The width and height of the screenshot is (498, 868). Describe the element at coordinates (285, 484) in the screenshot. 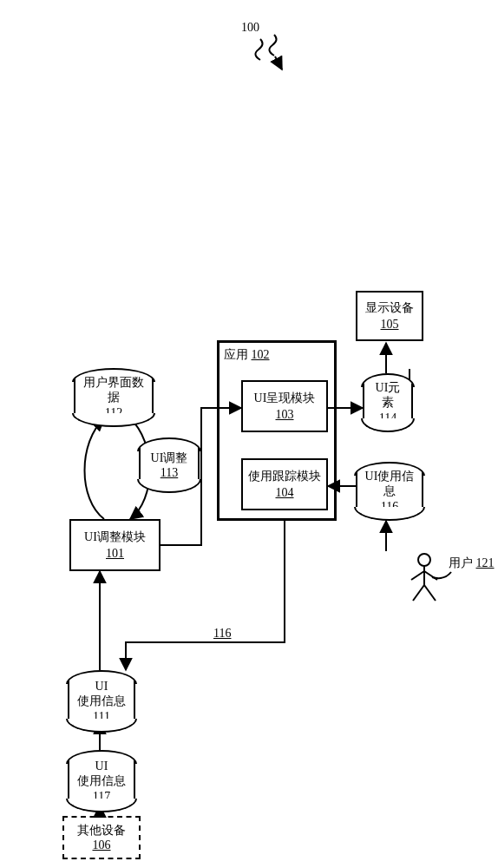

I see `box-track-module-104: 使用跟踪模块 104` at that location.